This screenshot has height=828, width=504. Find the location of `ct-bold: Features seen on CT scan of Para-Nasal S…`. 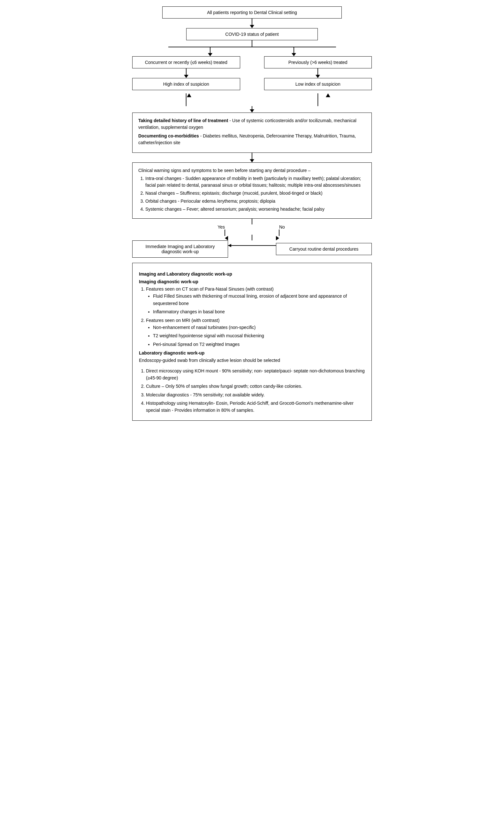

ct-bold: Features seen on CT scan of Para-Nasal S… is located at coordinates (210, 289).